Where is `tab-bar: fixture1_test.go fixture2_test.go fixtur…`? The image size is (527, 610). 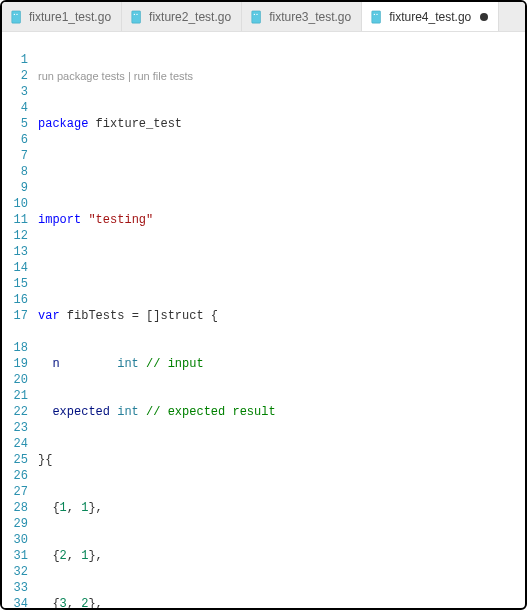
tab-bar: fixture1_test.go fixture2_test.go fixtur… is located at coordinates (264, 17).